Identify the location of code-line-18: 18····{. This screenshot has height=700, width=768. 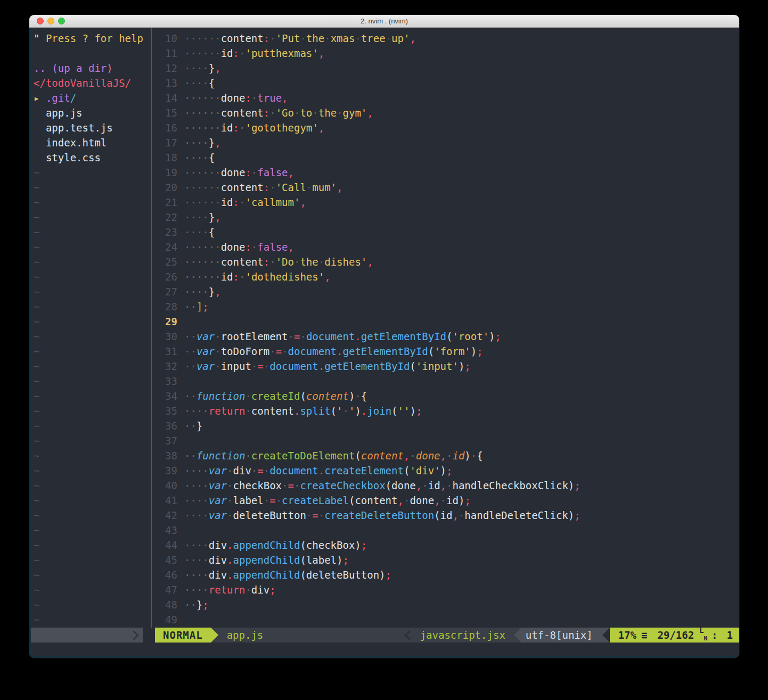
(445, 158).